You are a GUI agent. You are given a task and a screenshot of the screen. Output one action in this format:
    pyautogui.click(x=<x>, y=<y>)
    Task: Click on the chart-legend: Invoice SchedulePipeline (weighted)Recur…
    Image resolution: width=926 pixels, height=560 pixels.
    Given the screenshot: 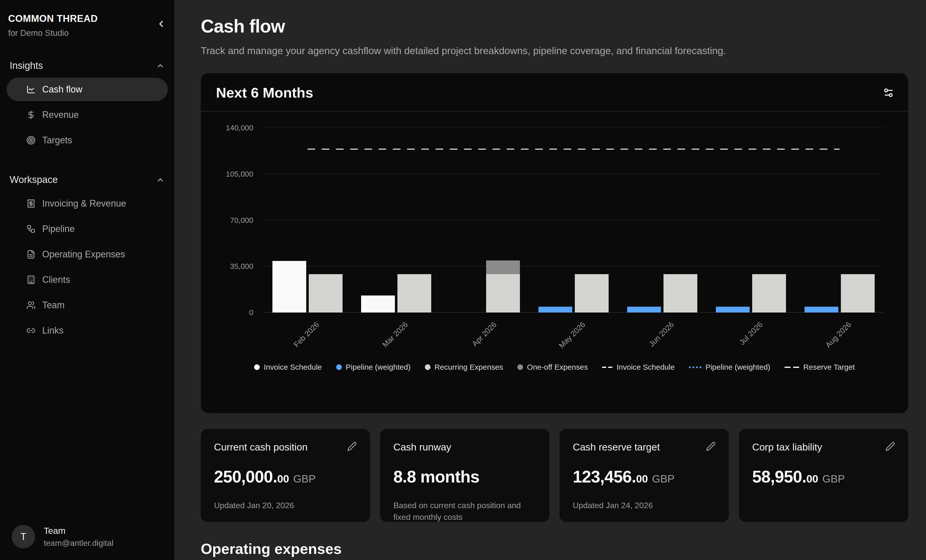 What is the action you would take?
    pyautogui.click(x=555, y=367)
    